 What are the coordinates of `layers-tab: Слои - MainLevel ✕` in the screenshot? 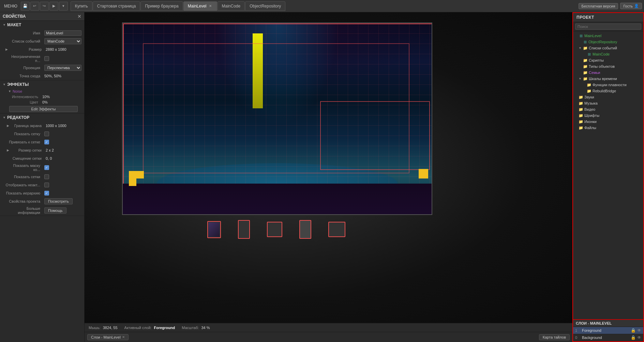 It's located at (108, 337).